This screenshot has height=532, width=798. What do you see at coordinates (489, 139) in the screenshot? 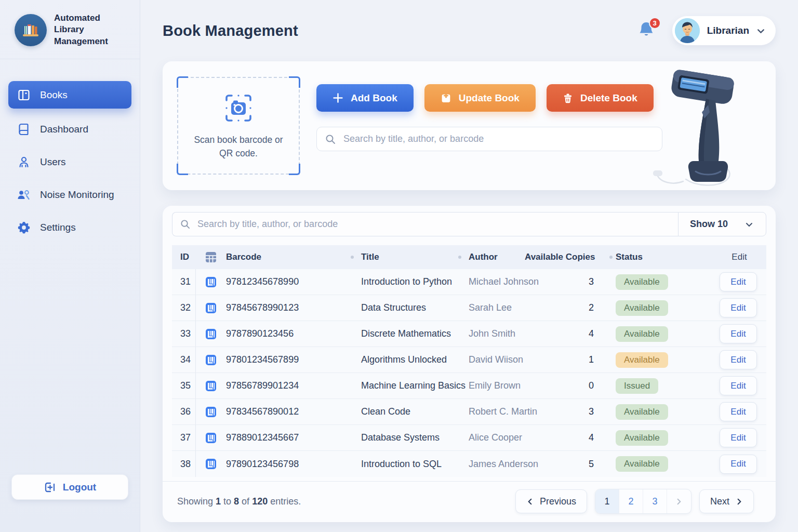
I see `action-search-field` at bounding box center [489, 139].